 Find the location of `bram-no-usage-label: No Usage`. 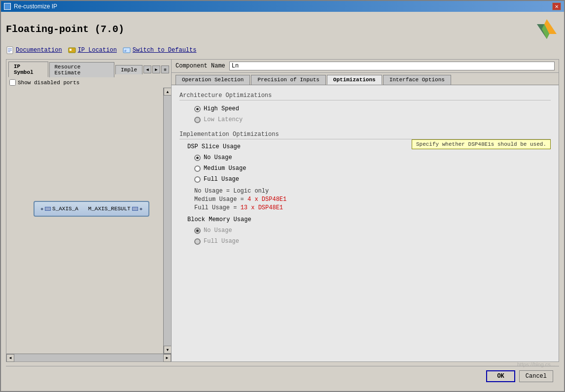

bram-no-usage-label: No Usage is located at coordinates (218, 230).